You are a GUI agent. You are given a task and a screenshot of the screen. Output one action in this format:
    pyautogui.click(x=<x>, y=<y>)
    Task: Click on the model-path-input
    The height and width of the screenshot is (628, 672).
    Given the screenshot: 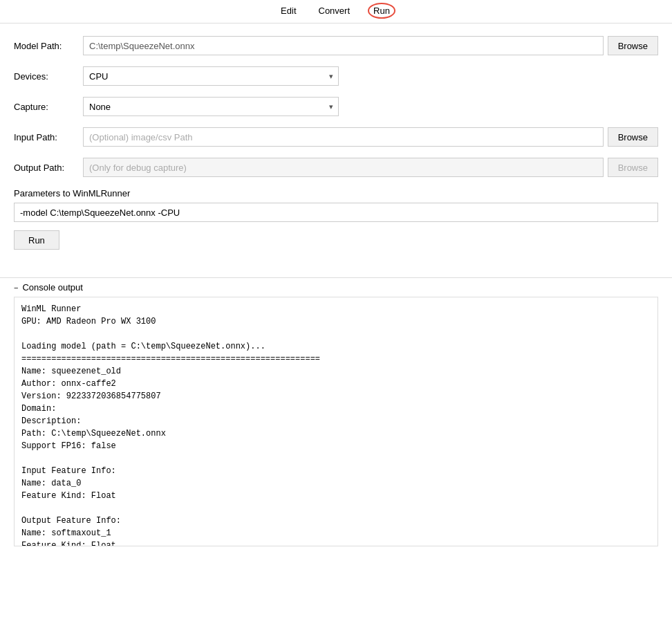 What is the action you would take?
    pyautogui.click(x=343, y=46)
    